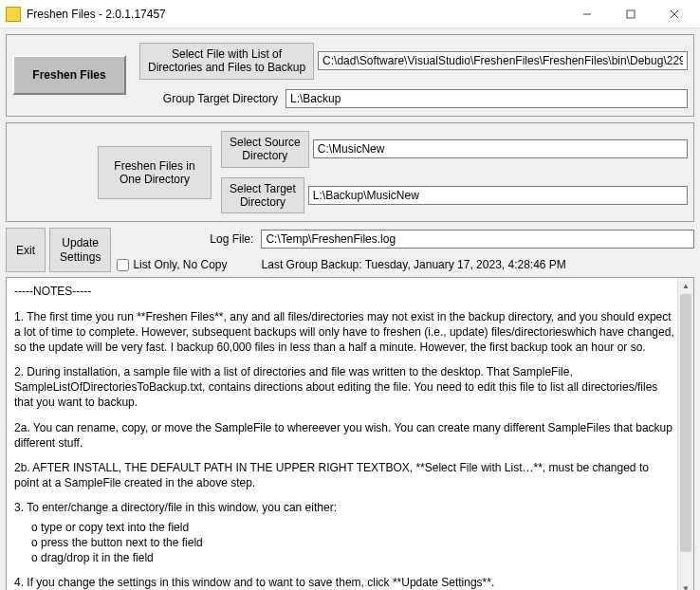  I want to click on minimize-icon, so click(587, 14).